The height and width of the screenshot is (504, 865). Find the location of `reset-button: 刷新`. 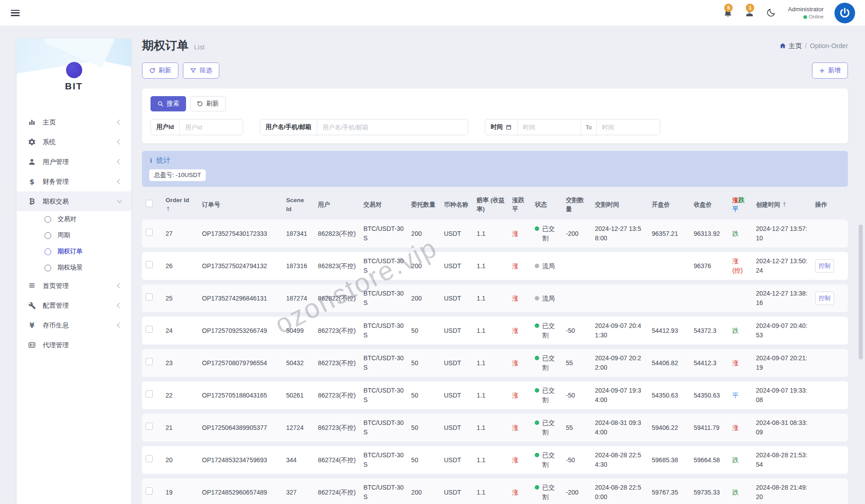

reset-button: 刷新 is located at coordinates (208, 104).